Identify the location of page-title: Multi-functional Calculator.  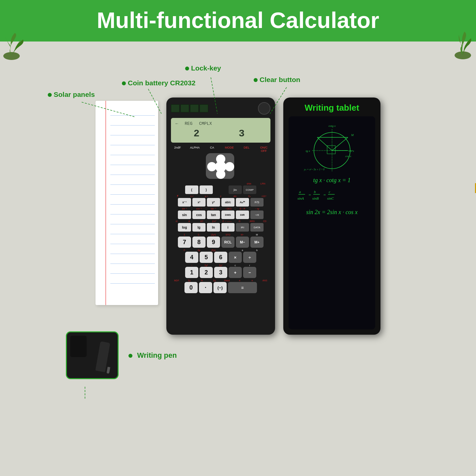
(238, 20).